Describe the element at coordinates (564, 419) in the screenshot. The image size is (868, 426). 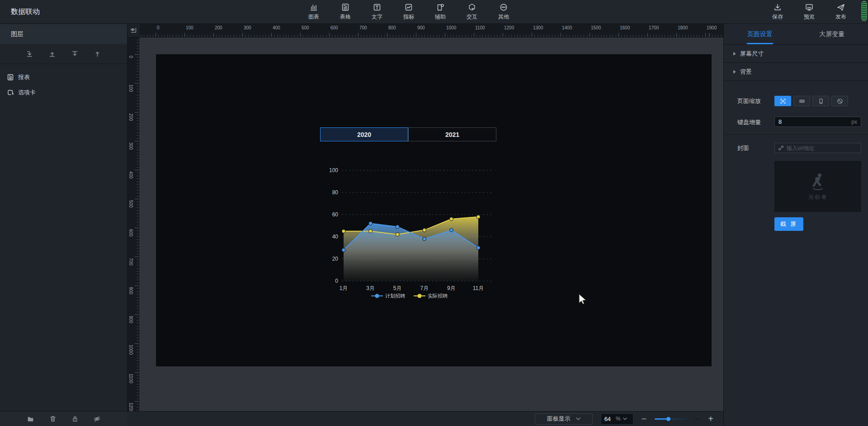
I see `panel-display-dropdown: 面板显示` at that location.